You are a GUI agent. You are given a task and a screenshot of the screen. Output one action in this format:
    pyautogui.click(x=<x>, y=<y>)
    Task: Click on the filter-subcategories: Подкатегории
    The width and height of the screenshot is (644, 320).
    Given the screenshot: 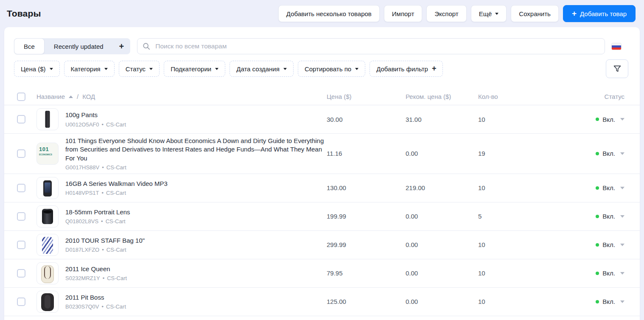 What is the action you would take?
    pyautogui.click(x=194, y=69)
    